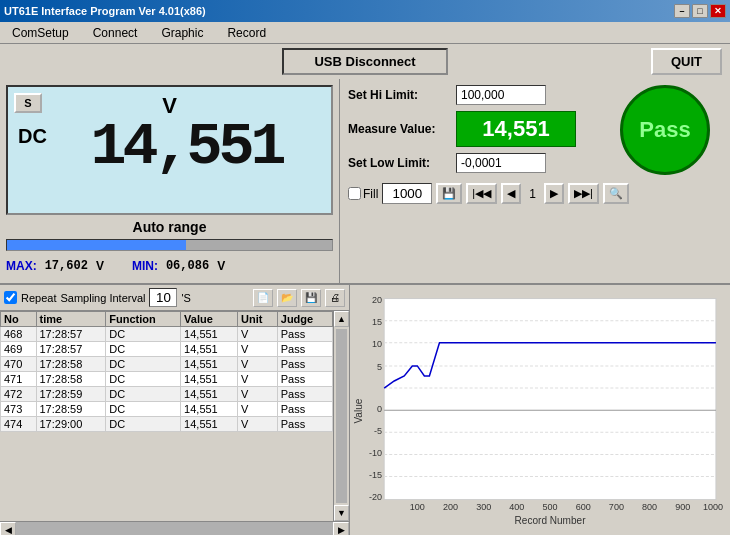 The width and height of the screenshot is (730, 535). I want to click on record-num-input, so click(407, 194).